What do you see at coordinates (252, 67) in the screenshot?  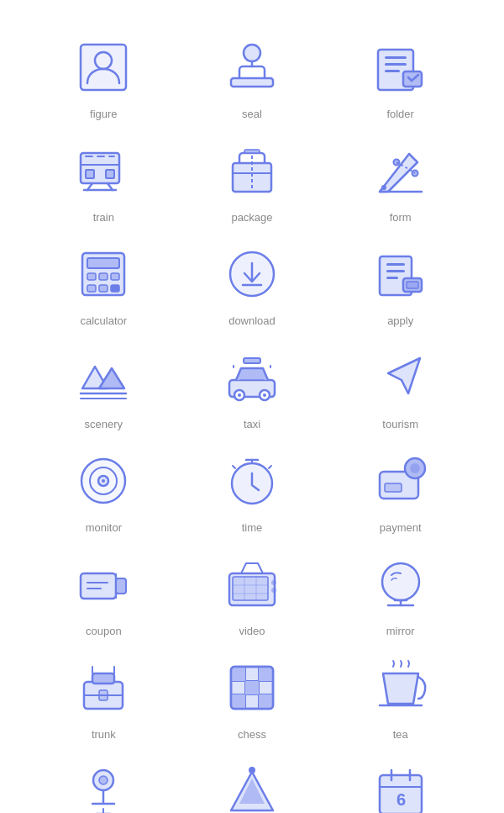 I see `seal-icon` at bounding box center [252, 67].